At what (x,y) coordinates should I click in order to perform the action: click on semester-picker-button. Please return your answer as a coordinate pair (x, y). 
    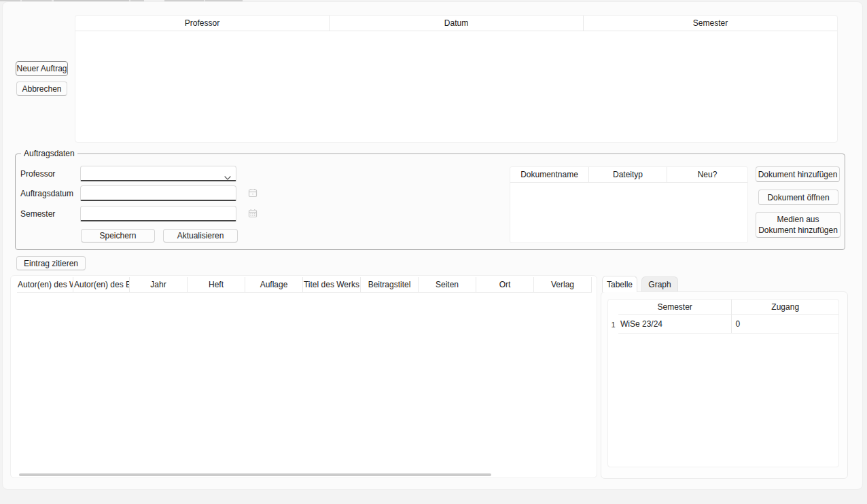
    Looking at the image, I should click on (253, 214).